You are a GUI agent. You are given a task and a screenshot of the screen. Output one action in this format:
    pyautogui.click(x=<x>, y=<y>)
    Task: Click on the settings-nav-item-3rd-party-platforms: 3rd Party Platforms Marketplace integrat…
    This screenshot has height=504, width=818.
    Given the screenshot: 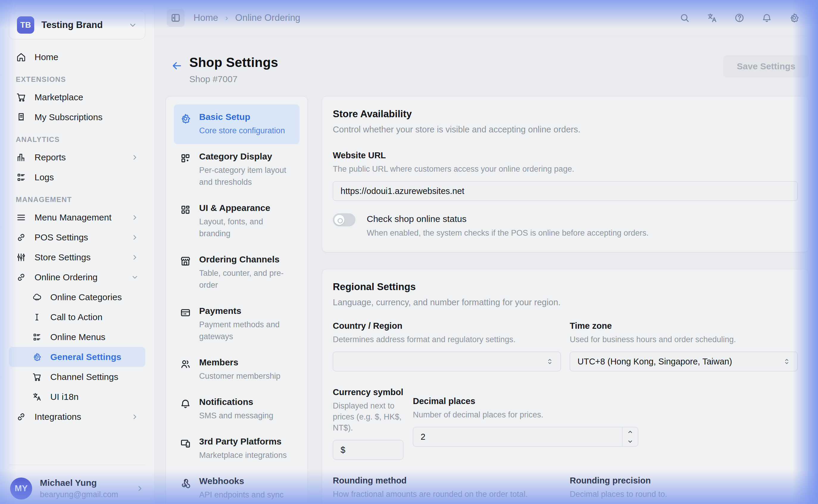 What is the action you would take?
    pyautogui.click(x=237, y=449)
    